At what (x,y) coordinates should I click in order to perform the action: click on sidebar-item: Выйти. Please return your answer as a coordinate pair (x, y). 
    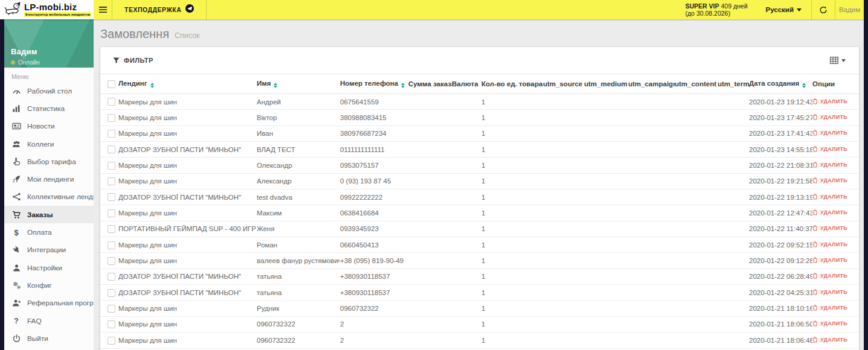
    Looking at the image, I should click on (49, 338).